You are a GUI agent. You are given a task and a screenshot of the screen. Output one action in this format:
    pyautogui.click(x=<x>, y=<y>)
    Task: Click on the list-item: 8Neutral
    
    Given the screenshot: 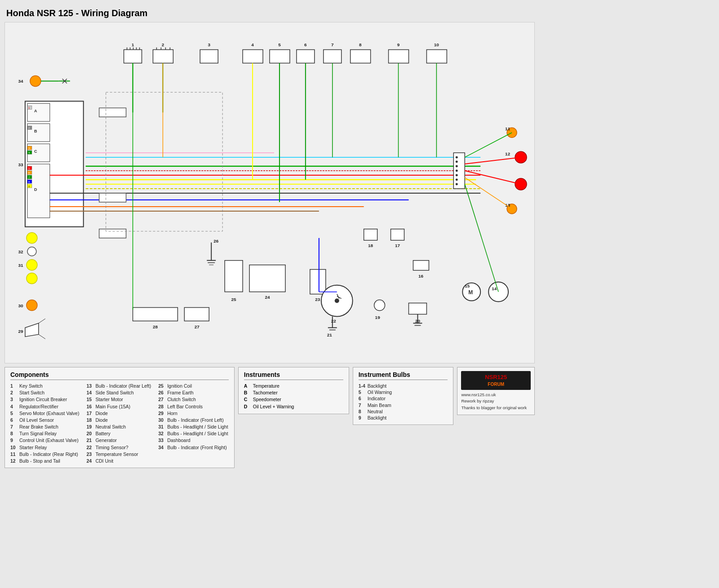 What is the action you would take?
    pyautogui.click(x=404, y=411)
    